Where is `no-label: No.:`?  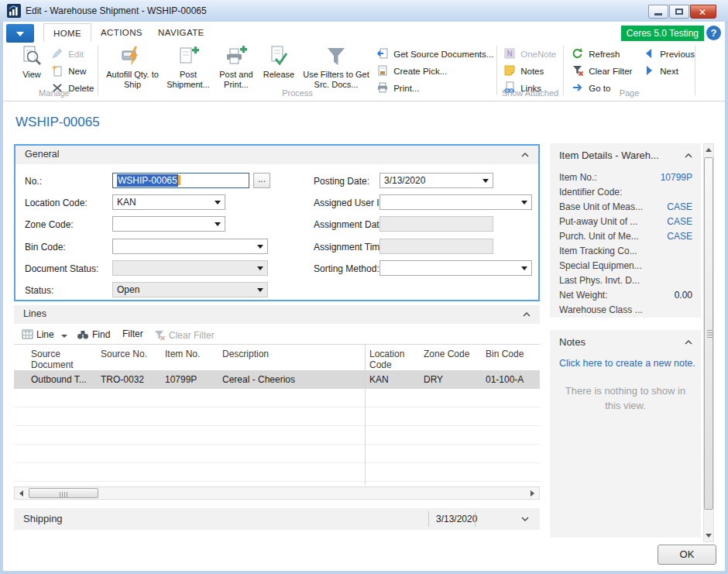
no-label: No.: is located at coordinates (33, 181).